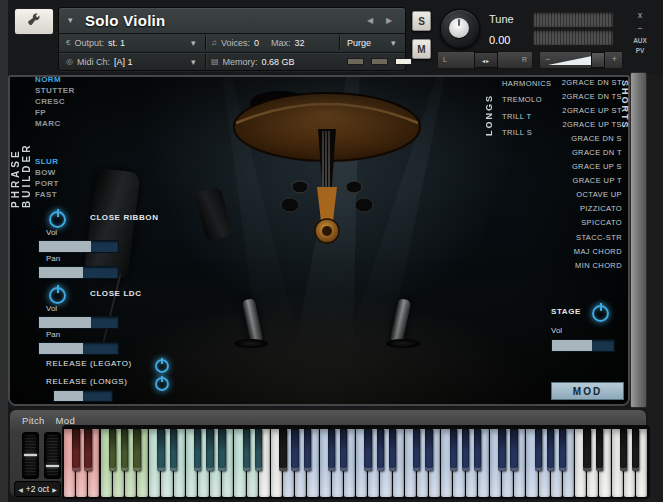  I want to click on edit-wrench-button, so click(34, 22).